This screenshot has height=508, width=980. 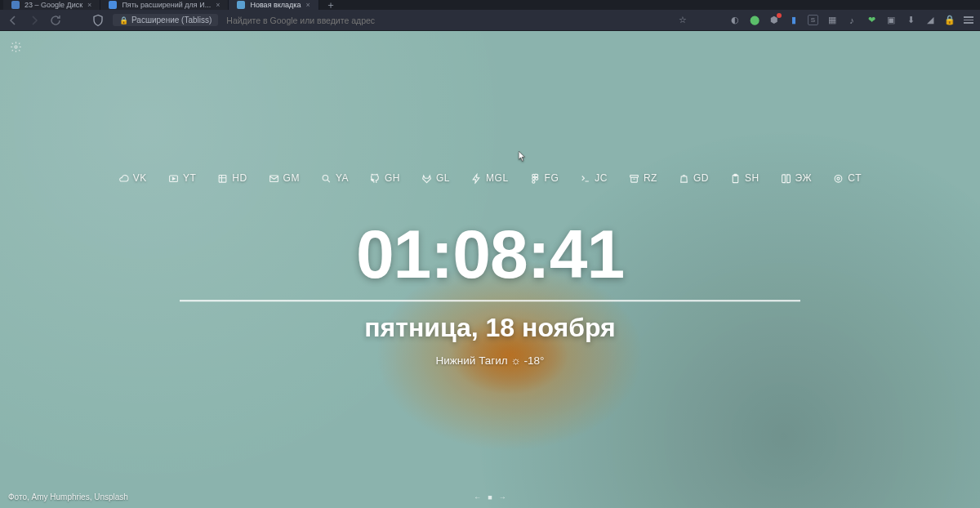 What do you see at coordinates (56, 20) in the screenshot?
I see `reload-button` at bounding box center [56, 20].